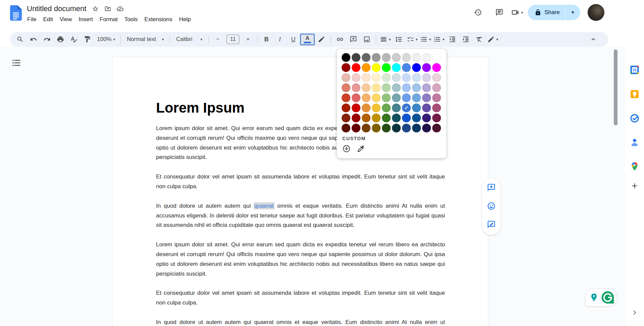 The height and width of the screenshot is (326, 644). Describe the element at coordinates (399, 39) in the screenshot. I see `line-spacing-button` at that location.